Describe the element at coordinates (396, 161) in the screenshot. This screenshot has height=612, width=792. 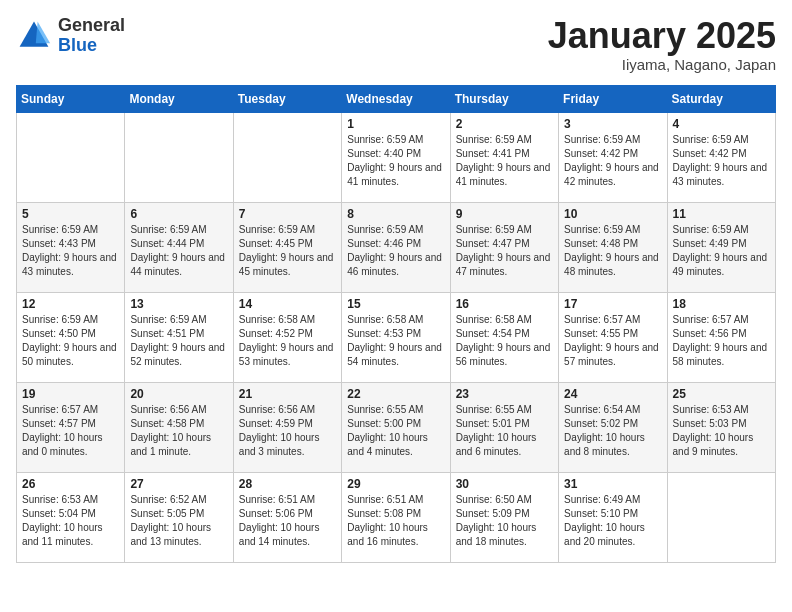
I see `day-info: Sunrise: 6:59 AM Sunset: 4:40 PM Dayligh…` at that location.